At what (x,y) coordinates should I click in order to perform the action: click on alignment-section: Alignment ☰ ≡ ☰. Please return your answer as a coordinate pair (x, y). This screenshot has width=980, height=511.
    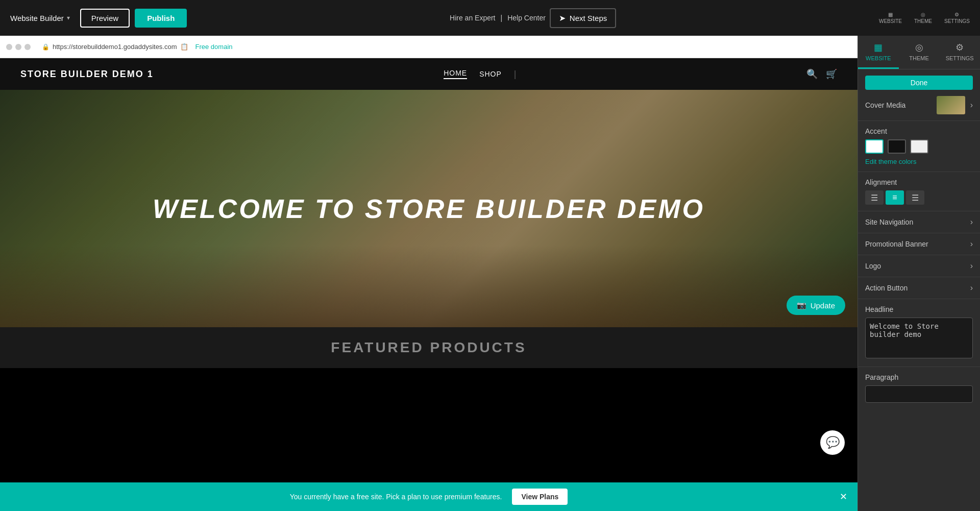
    Looking at the image, I should click on (919, 192).